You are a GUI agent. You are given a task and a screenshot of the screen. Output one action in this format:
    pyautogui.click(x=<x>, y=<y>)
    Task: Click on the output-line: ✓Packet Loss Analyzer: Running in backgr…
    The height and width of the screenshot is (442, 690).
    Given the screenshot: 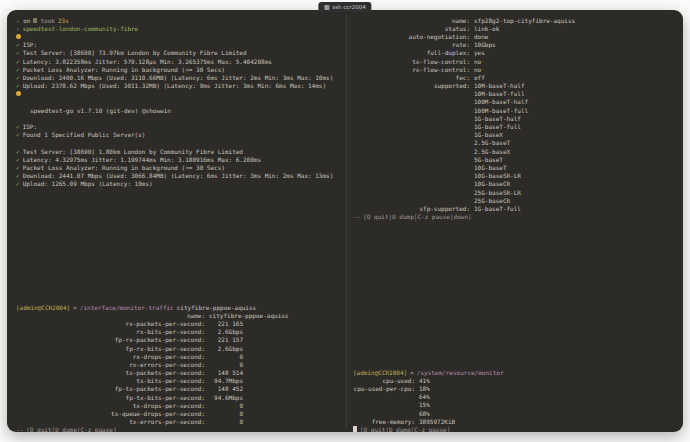 What is the action you would take?
    pyautogui.click(x=182, y=167)
    